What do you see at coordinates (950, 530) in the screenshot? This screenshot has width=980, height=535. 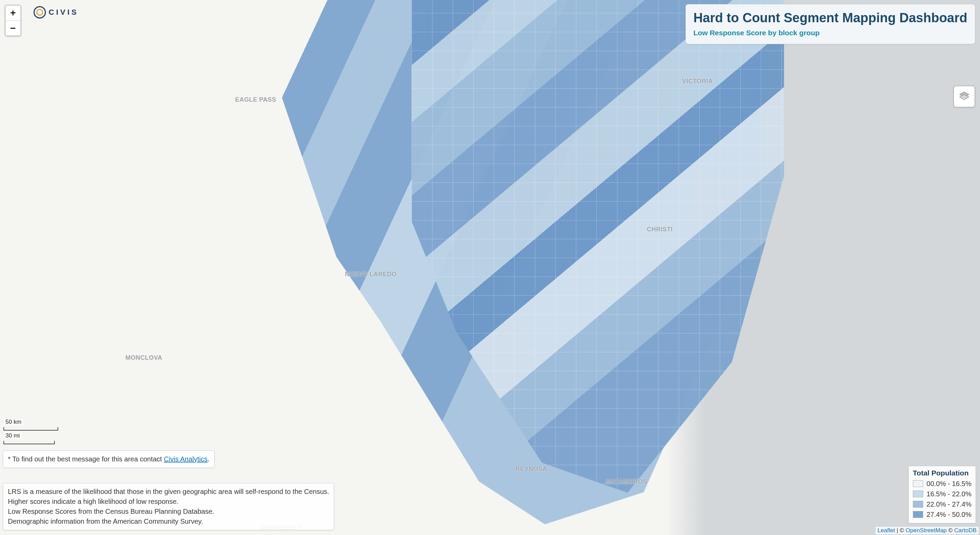 I see `attrib-sep2: ©` at bounding box center [950, 530].